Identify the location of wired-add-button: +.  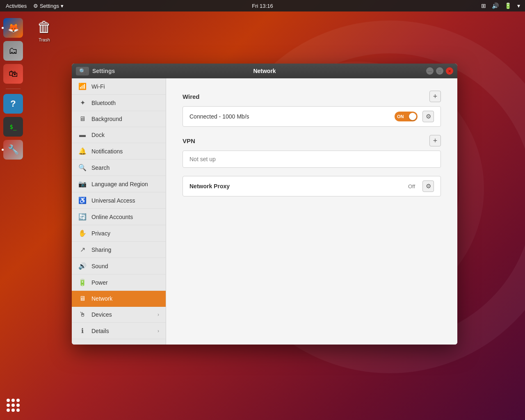
(435, 96).